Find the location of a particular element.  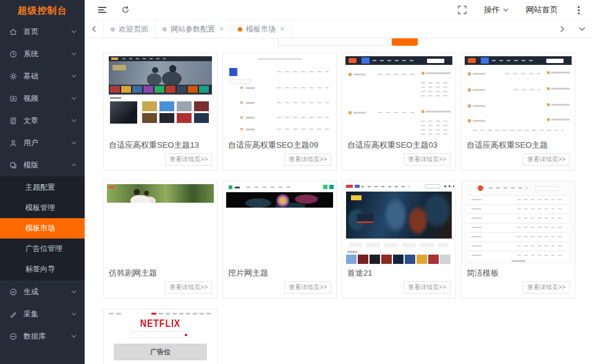

sidebar-item-database: 数据库 is located at coordinates (42, 336).